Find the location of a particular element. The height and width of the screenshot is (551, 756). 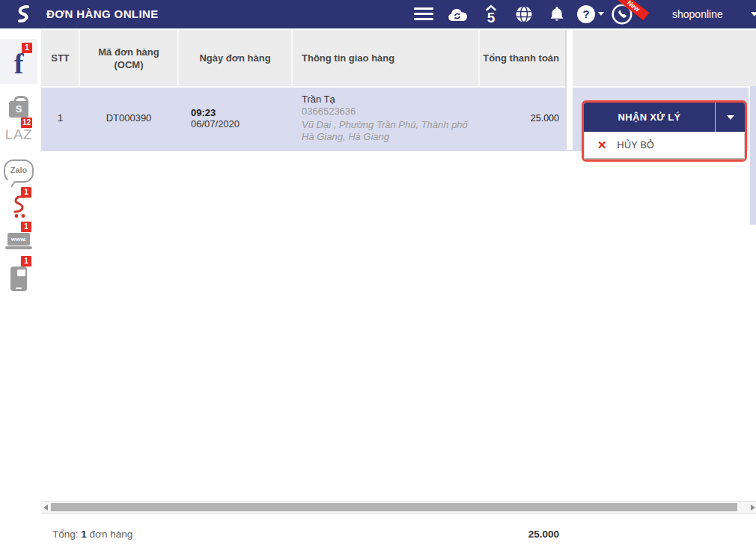

help-icon: ? is located at coordinates (586, 14).